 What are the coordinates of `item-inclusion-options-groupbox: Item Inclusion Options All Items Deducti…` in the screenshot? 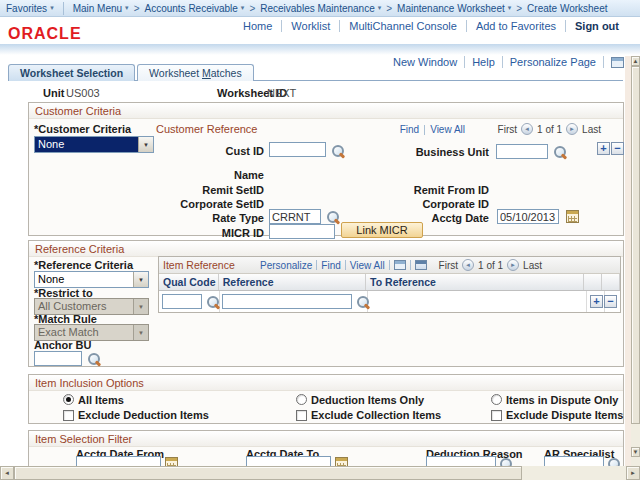 It's located at (326, 399).